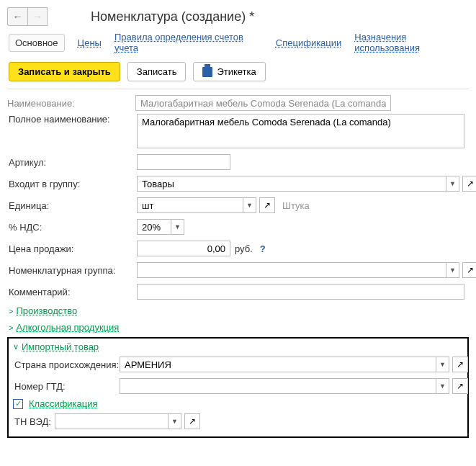 The width and height of the screenshot is (476, 466). I want to click on nomgroup-label: Номенклатурная группа:, so click(73, 271).